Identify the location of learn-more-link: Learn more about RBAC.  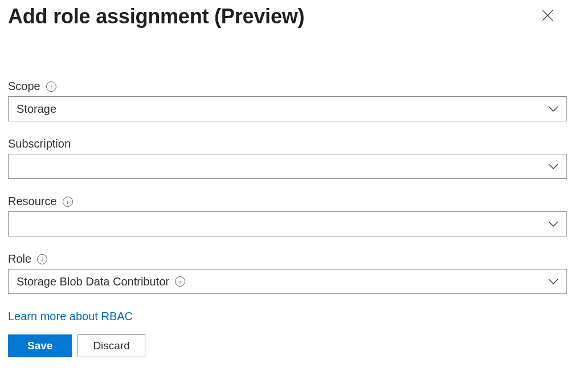
(71, 317).